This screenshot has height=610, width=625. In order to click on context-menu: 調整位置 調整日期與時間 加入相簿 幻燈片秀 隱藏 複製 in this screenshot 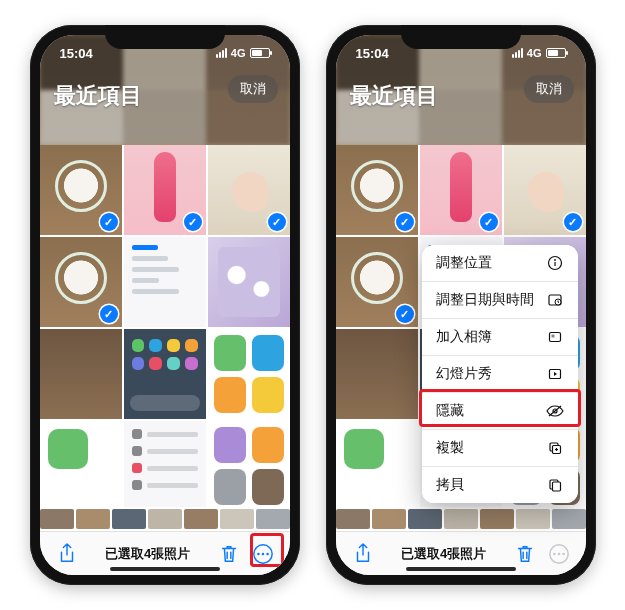, I will do `click(500, 374)`.